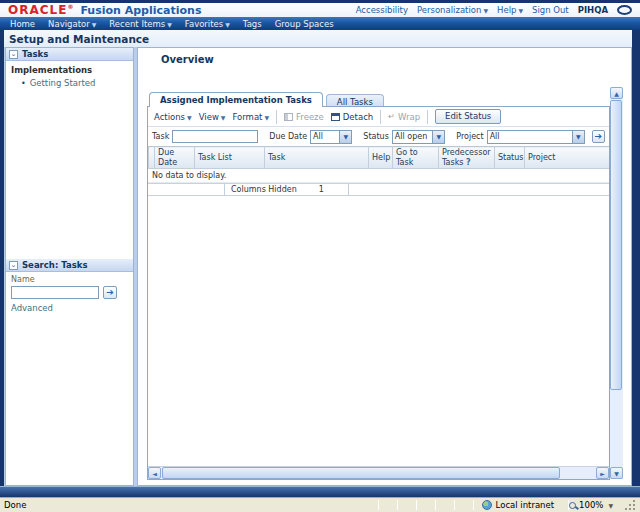 The height and width of the screenshot is (512, 640). Describe the element at coordinates (331, 137) in the screenshot. I see `due-date-select: All▼` at that location.